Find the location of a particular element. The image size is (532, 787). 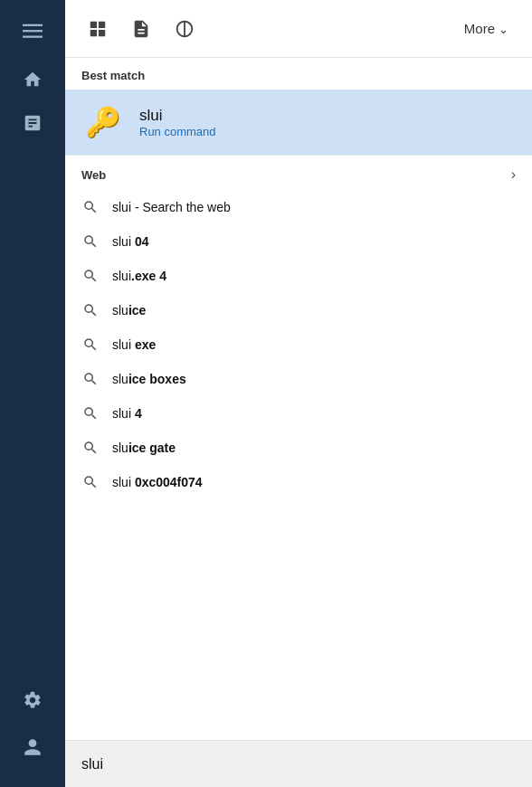

web-item-slui04: slui 04 is located at coordinates (299, 242).